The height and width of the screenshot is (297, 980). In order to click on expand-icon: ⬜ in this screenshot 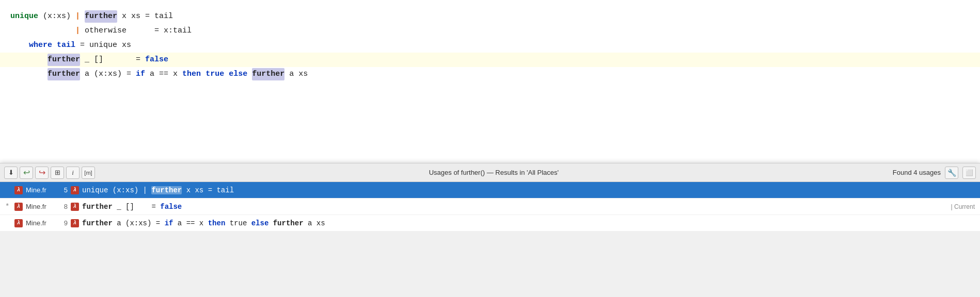, I will do `click(970, 173)`.